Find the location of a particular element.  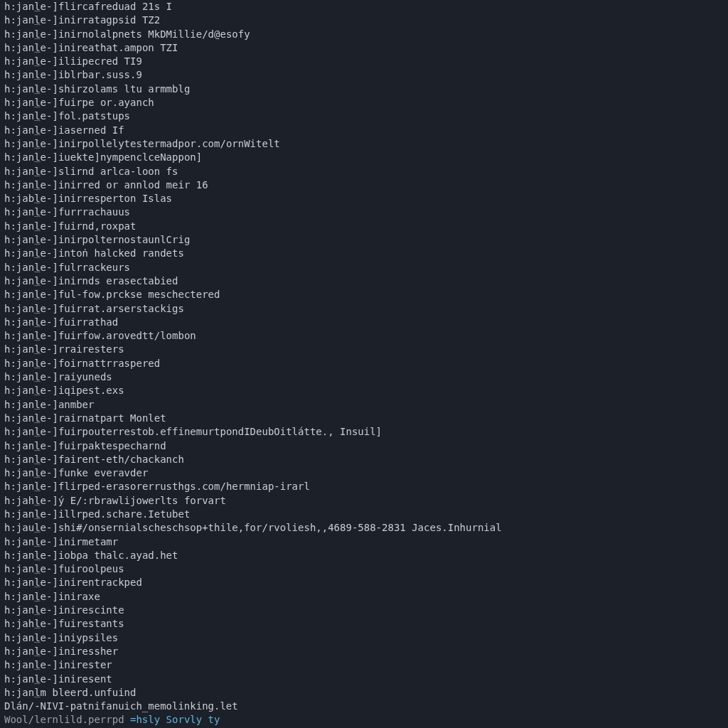

line-content: fuirfow.arovedtt/lombon is located at coordinates (127, 336).